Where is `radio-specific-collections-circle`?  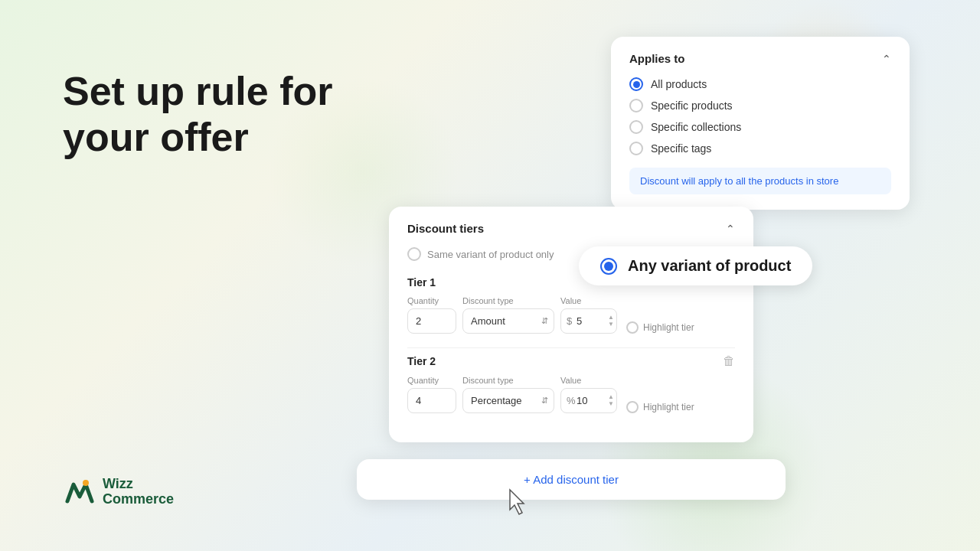
radio-specific-collections-circle is located at coordinates (636, 127).